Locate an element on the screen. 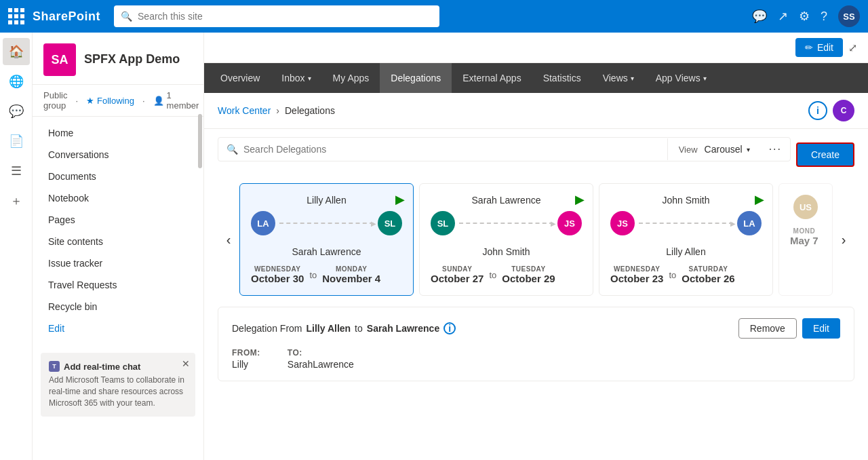 This screenshot has width=868, height=460. site-icon: SA is located at coordinates (60, 60).